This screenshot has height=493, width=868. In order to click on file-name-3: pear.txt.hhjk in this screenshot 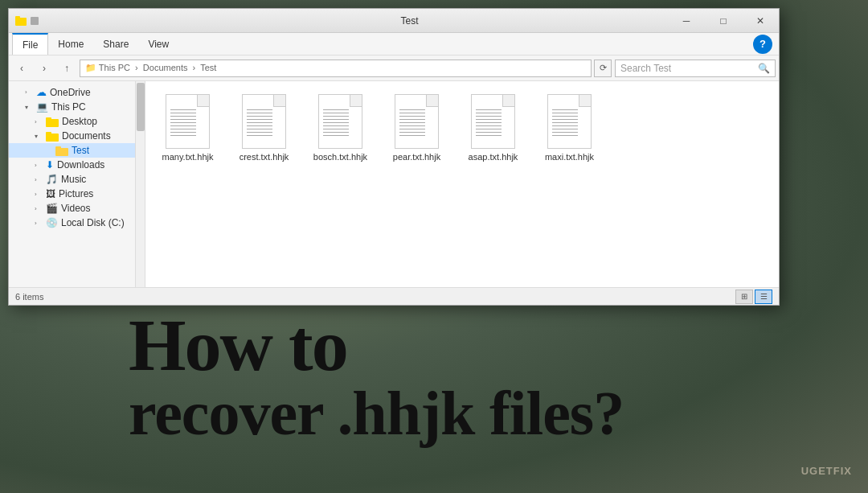, I will do `click(416, 157)`.